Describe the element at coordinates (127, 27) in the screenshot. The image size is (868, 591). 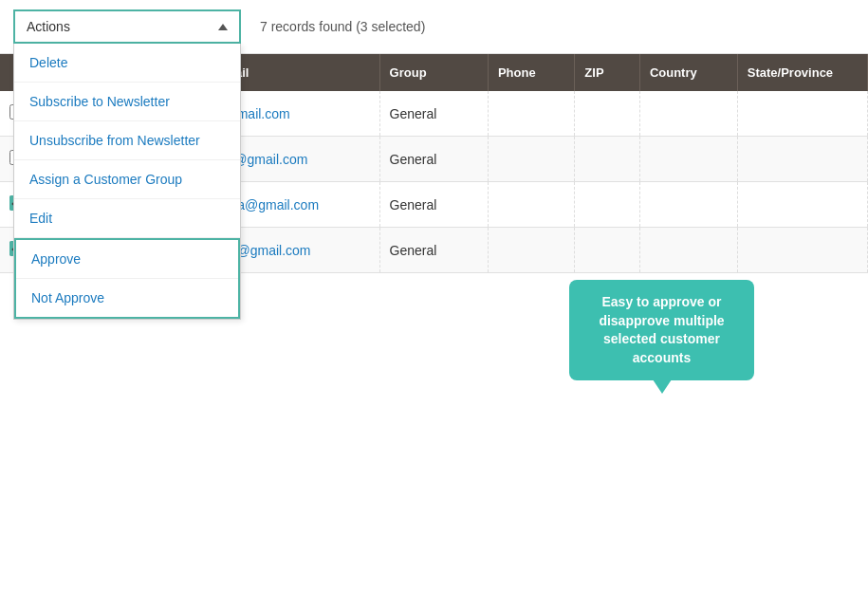
I see `actions-button: Actions` at that location.